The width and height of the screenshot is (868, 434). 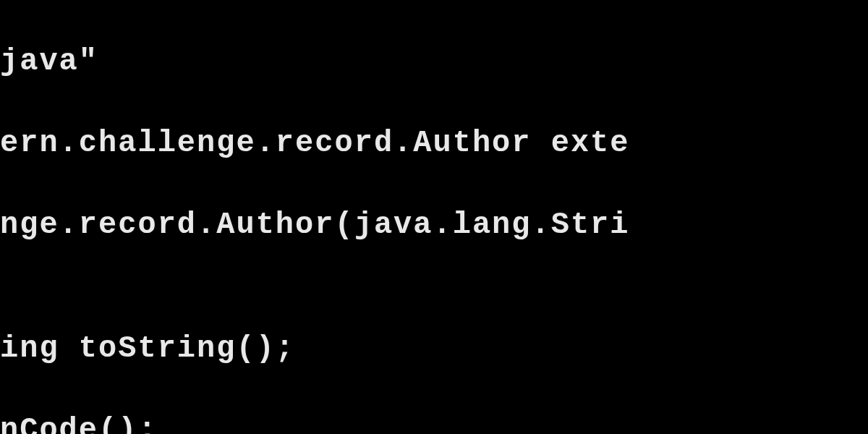 What do you see at coordinates (434, 226) in the screenshot?
I see `terminal-line: nge.record.Author(java.lang.Stri` at bounding box center [434, 226].